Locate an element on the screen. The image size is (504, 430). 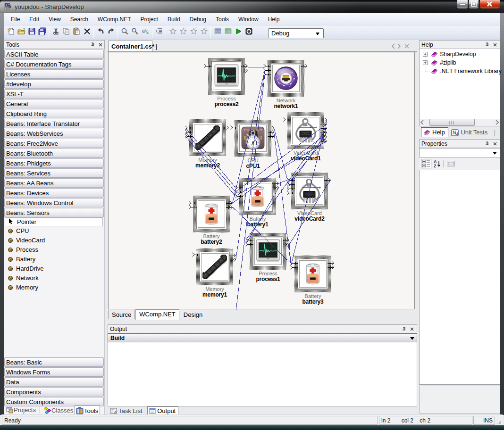
svg-text: SD is located at coordinates (8, 8).